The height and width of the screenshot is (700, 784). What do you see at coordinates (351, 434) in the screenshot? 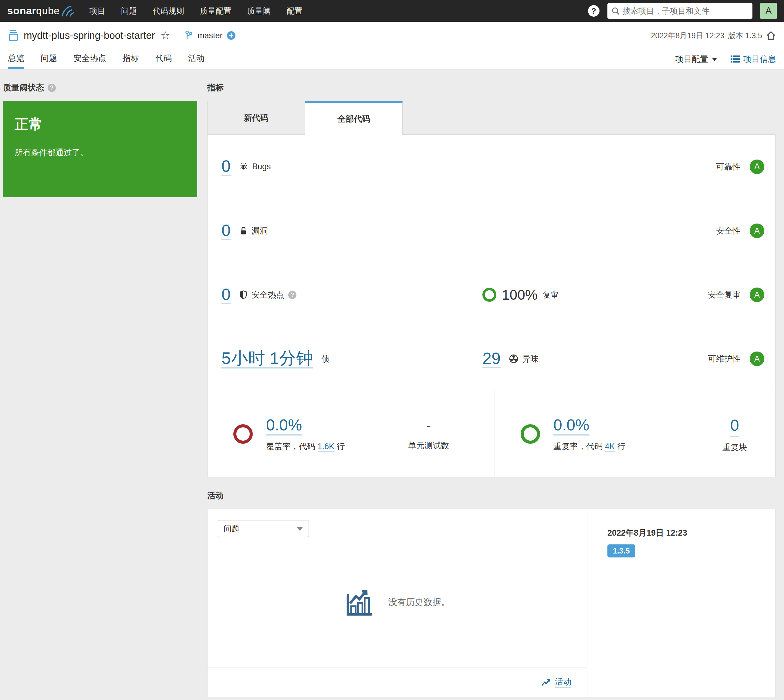
I see `coverage-panel: 0.0% 覆盖率，代码 1.6K 行 - 单元测试数` at bounding box center [351, 434].